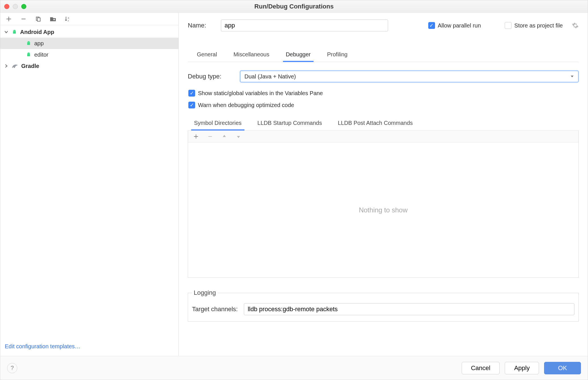 The image size is (588, 380). I want to click on edit-templates-link: Edit configuration templates…, so click(42, 346).